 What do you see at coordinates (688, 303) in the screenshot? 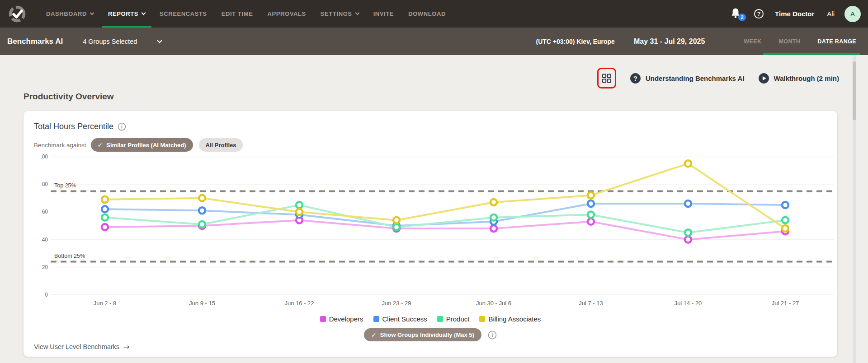
I see `x-tick-label: Jul 14 - 20` at bounding box center [688, 303].